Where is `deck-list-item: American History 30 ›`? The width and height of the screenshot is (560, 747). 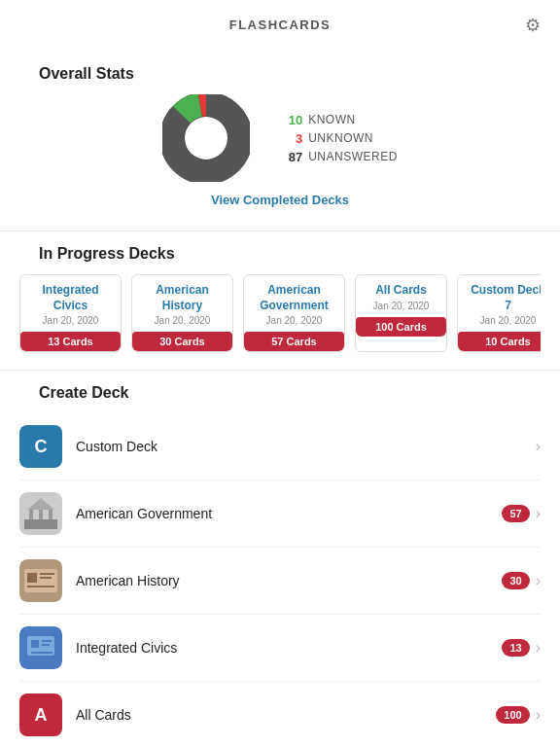
deck-list-item: American History 30 › is located at coordinates (280, 582).